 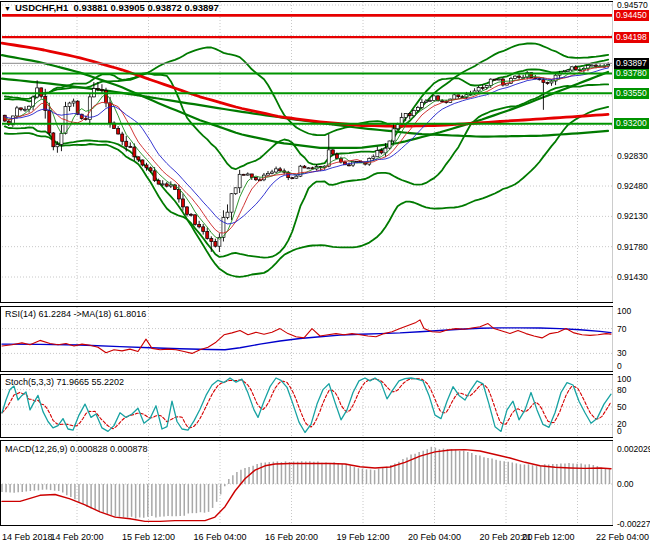 I want to click on symbol-dropdown-icon: ▼, so click(x=8, y=8).